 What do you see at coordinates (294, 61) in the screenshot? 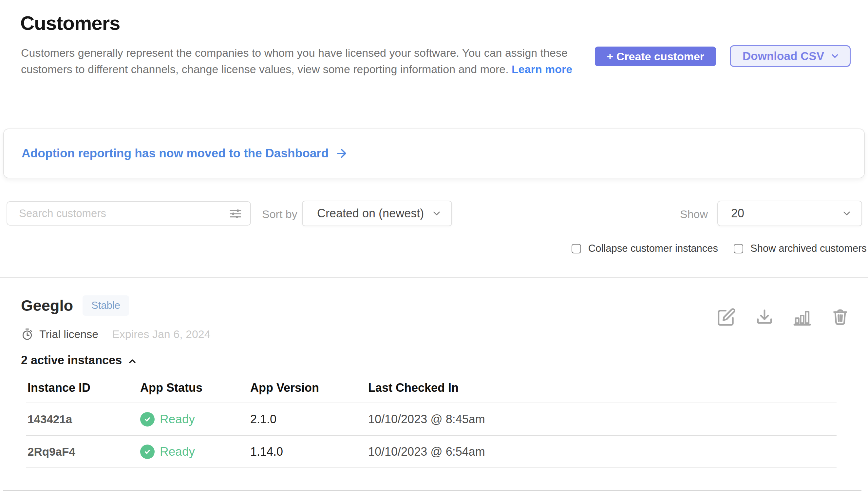
I see `page-description-text: Customers generally represent the compan…` at bounding box center [294, 61].